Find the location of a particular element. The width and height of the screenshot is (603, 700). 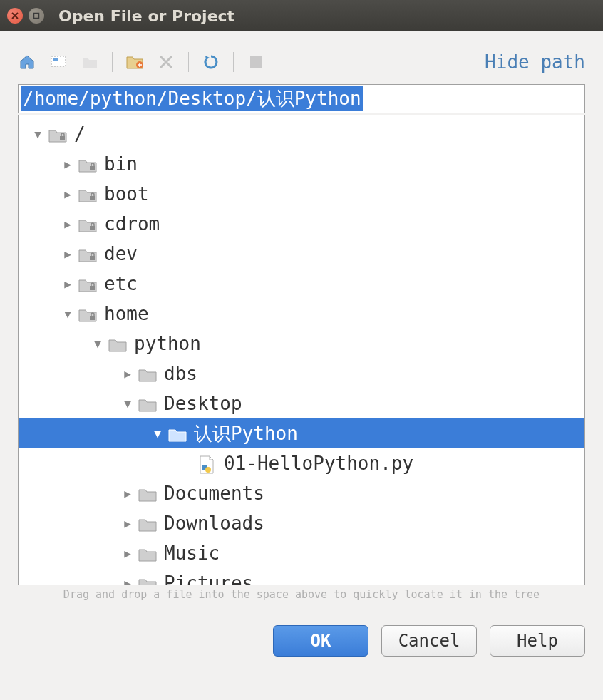

tree-item: ▼/ is located at coordinates (302, 134).